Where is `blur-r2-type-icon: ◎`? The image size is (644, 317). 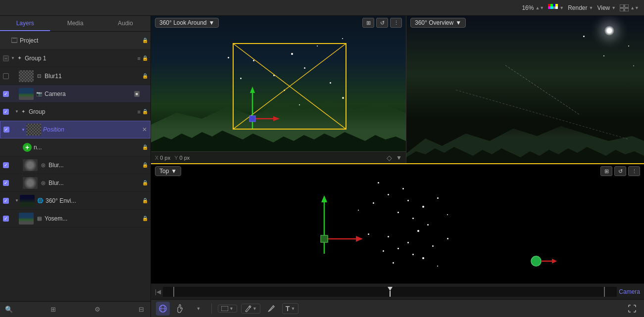 blur-r2-type-icon: ◎ is located at coordinates (43, 183).